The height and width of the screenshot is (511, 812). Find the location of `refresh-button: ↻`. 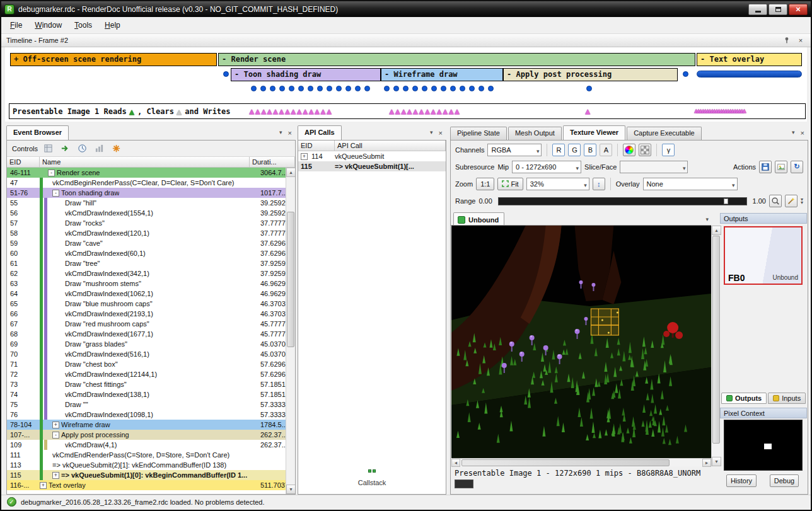

refresh-button: ↻ is located at coordinates (797, 167).